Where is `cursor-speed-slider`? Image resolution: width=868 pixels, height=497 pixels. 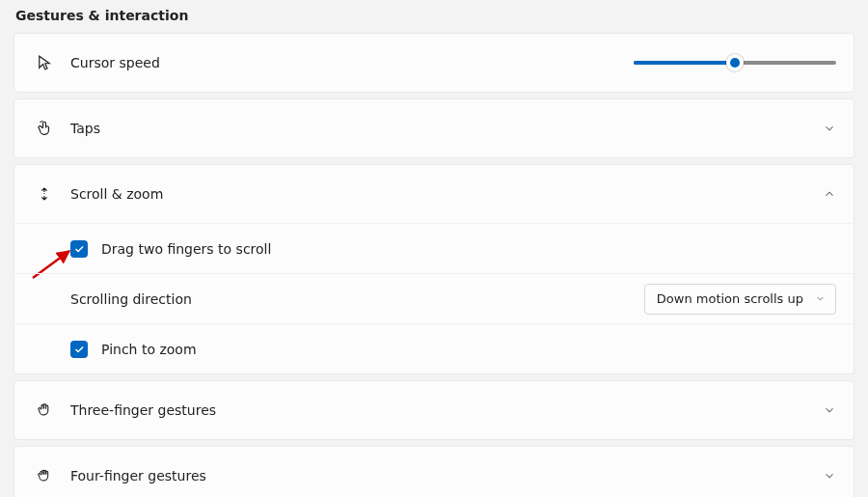 cursor-speed-slider is located at coordinates (735, 63).